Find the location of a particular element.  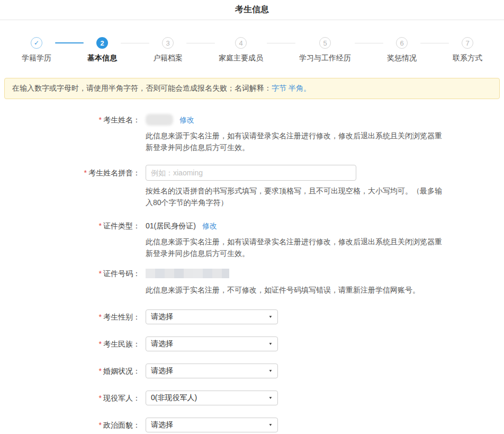

step-number: 7 is located at coordinates (467, 43).